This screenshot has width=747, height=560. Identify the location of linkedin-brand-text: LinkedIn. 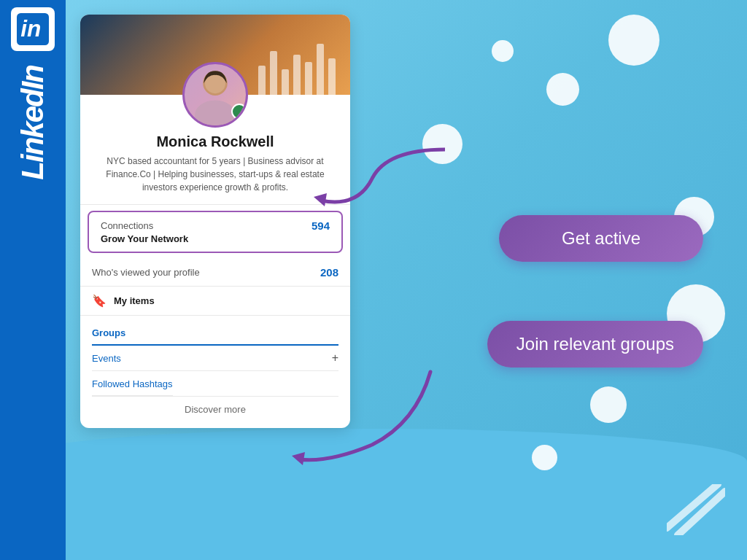
(33, 122).